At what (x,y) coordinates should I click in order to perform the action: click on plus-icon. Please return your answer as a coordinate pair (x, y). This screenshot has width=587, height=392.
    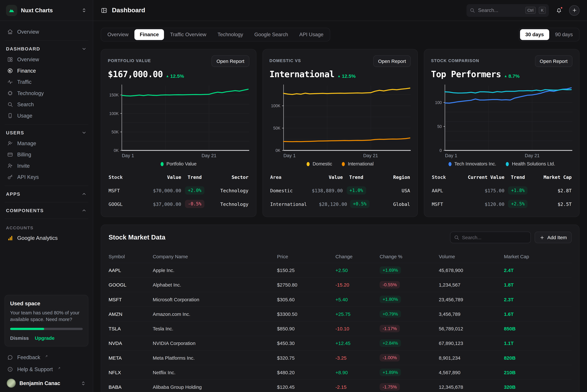
    Looking at the image, I should click on (574, 10).